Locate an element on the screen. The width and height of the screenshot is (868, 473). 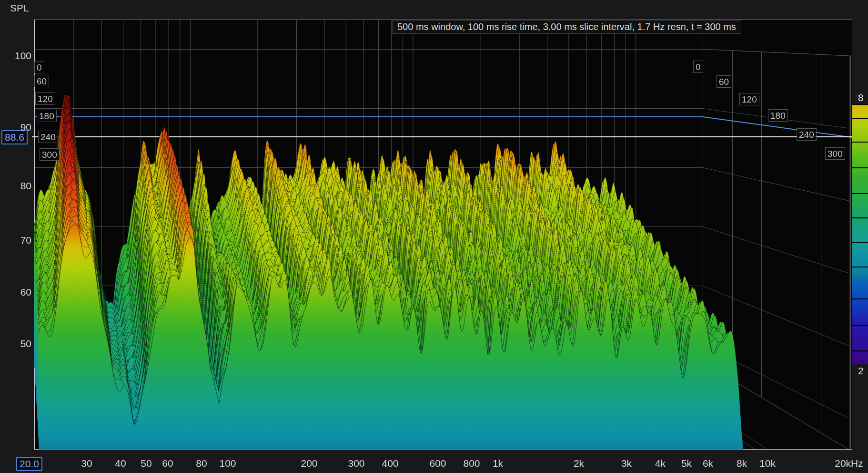
spl-axis-title: SPL is located at coordinates (20, 8).